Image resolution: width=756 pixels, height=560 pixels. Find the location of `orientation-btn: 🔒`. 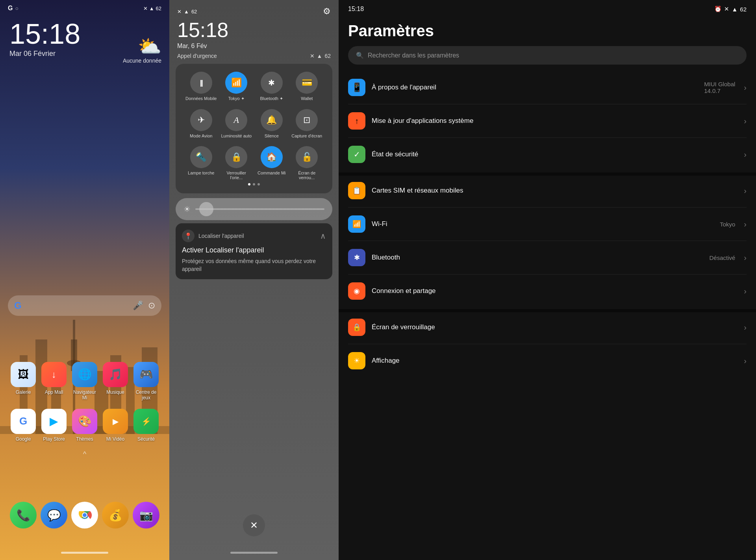

orientation-btn: 🔒 is located at coordinates (236, 157).